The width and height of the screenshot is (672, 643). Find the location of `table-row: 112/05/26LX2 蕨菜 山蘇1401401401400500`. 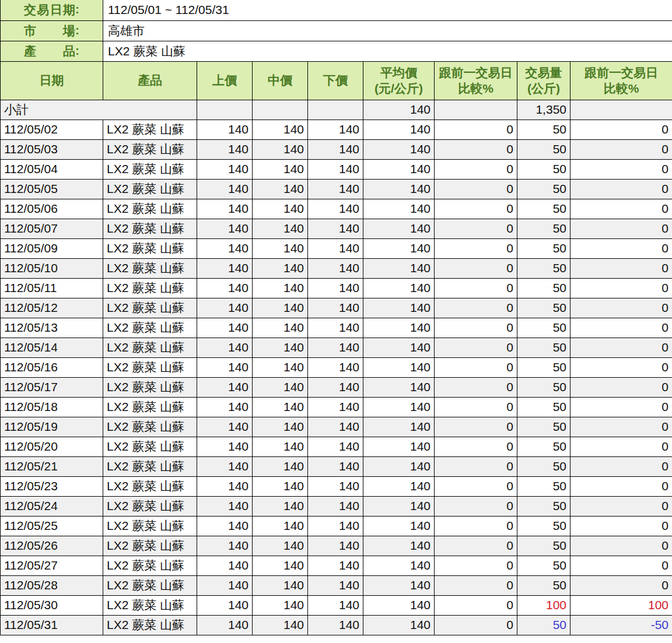

table-row: 112/05/26LX2 蕨菜 山蘇1401401401400500 is located at coordinates (336, 546).